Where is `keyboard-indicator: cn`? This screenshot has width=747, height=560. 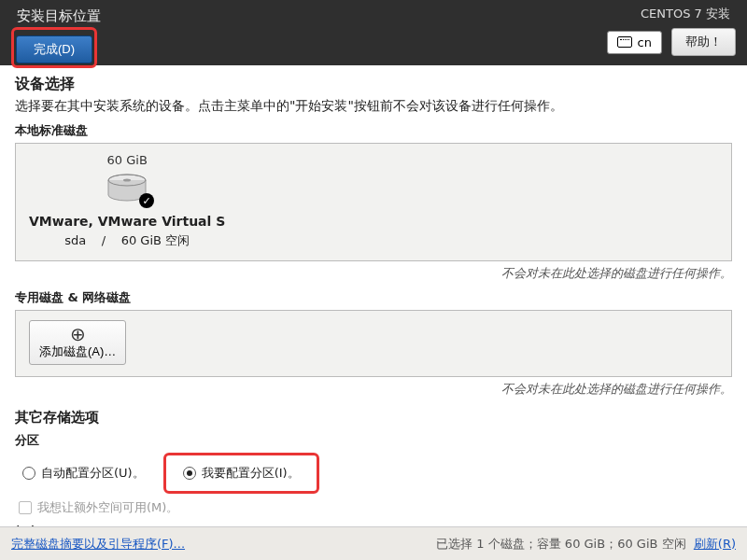
keyboard-indicator: cn is located at coordinates (635, 43).